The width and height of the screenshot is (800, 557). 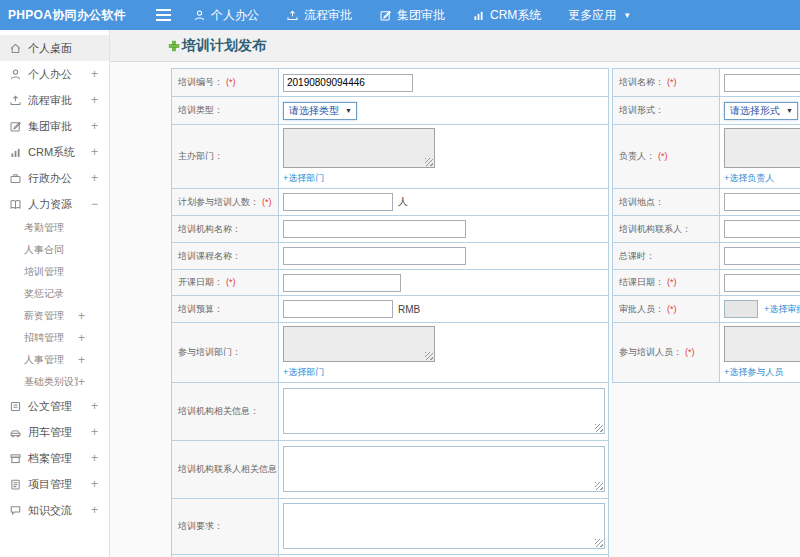 What do you see at coordinates (218, 411) in the screenshot?
I see `field-label: 培训机构相关信息：` at bounding box center [218, 411].